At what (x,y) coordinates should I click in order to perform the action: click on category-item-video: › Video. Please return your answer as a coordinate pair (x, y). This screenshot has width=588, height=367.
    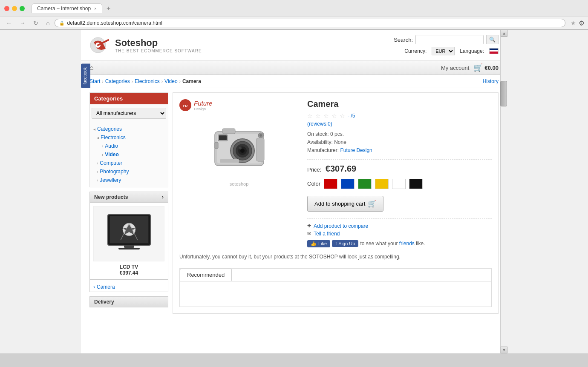
    Looking at the image, I should click on (129, 155).